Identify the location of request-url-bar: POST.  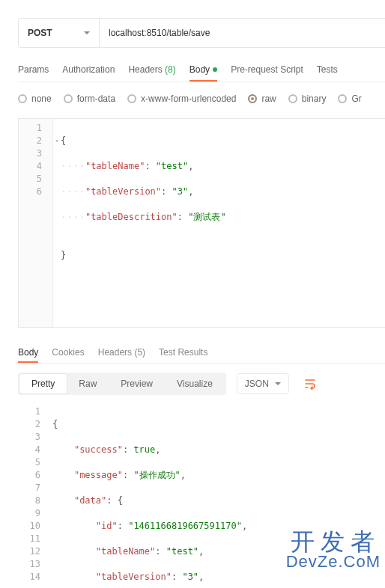
(201, 33).